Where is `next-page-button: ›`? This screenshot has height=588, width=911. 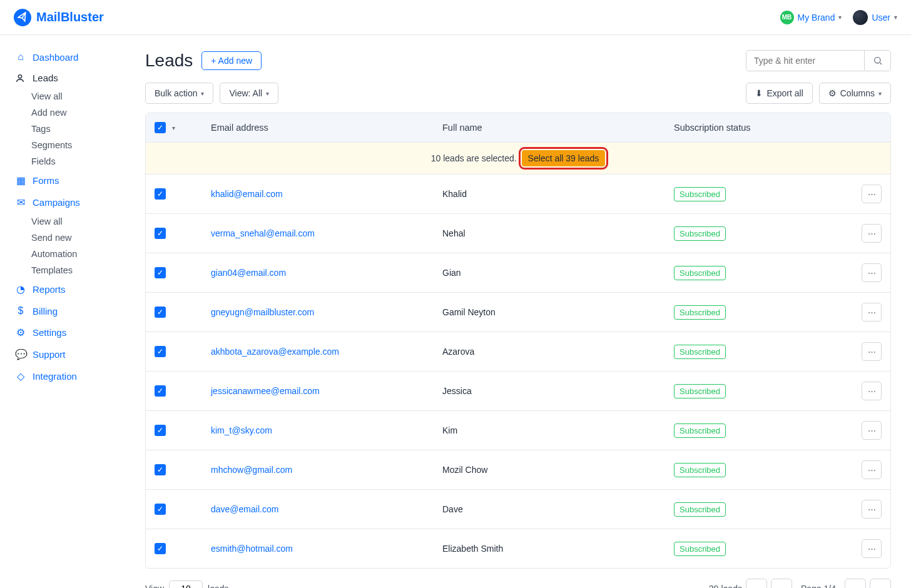
next-page-button: › is located at coordinates (855, 583).